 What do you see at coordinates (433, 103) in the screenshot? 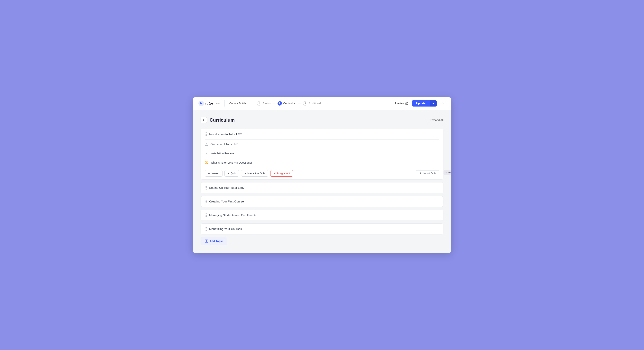
I see `chevron-down-icon` at bounding box center [433, 103].